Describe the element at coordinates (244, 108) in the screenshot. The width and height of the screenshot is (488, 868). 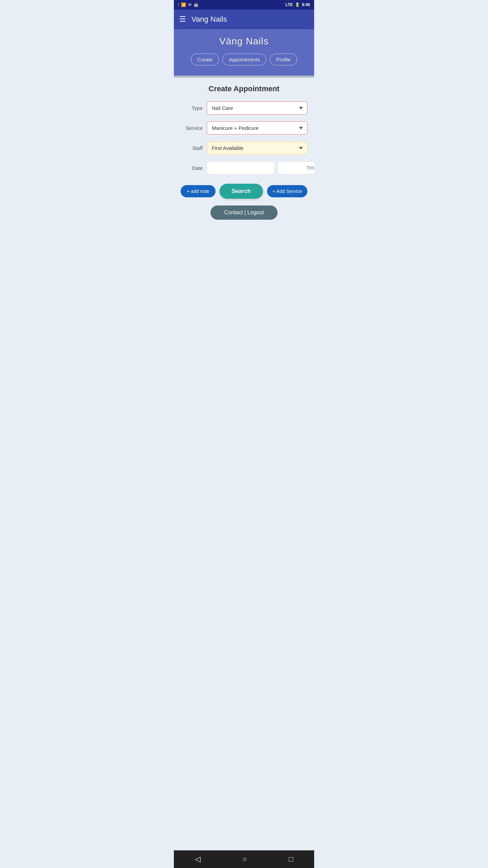
I see `type-row: Type Nail Care Hair Care Skin Care` at that location.